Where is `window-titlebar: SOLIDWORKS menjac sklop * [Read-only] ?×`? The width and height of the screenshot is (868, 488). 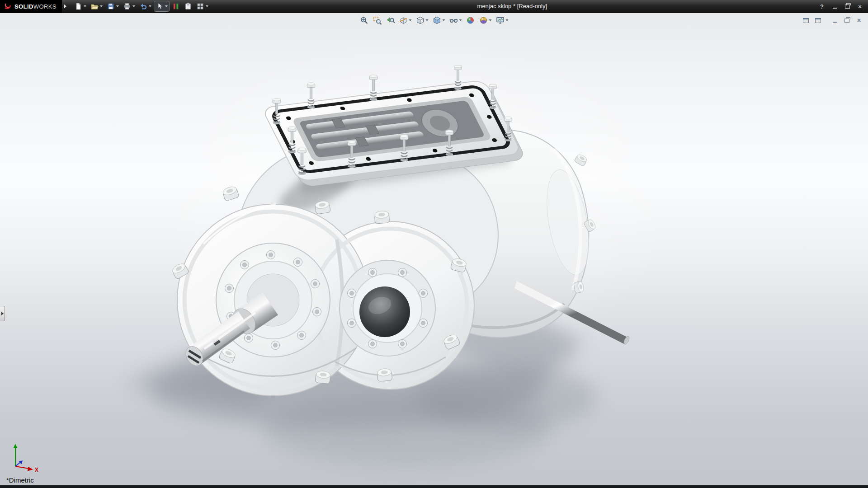
window-titlebar: SOLIDWORKS menjac sklop * [Read-only] ?× is located at coordinates (434, 6).